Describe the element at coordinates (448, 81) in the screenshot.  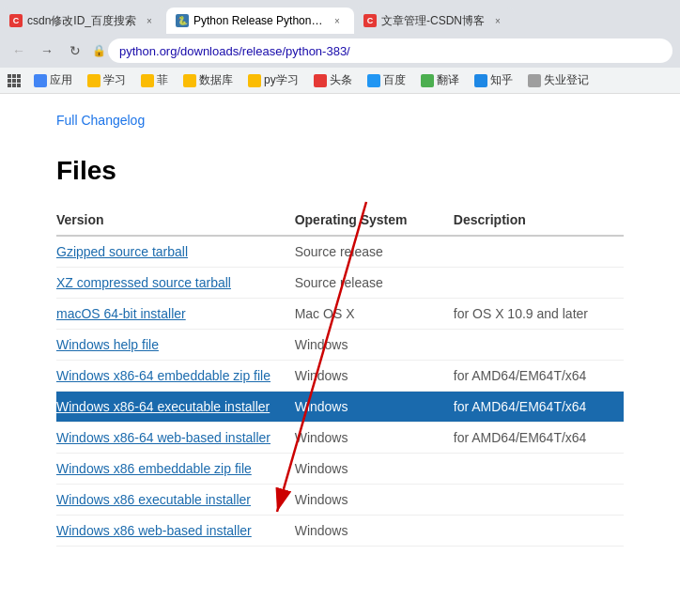
I see `bookmark-label: 翻译` at that location.